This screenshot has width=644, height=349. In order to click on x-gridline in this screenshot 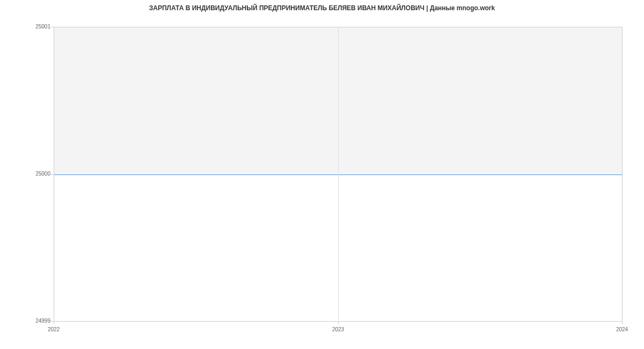, I will do `click(338, 174)`.